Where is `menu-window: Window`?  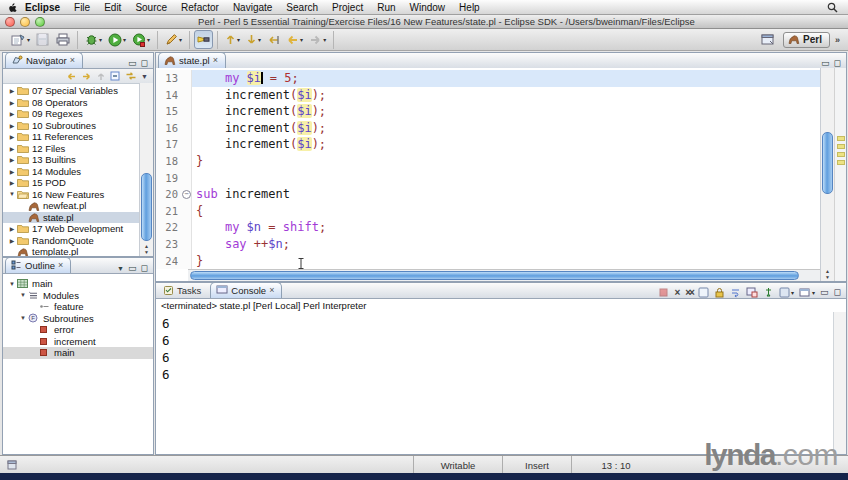
menu-window: Window is located at coordinates (428, 8).